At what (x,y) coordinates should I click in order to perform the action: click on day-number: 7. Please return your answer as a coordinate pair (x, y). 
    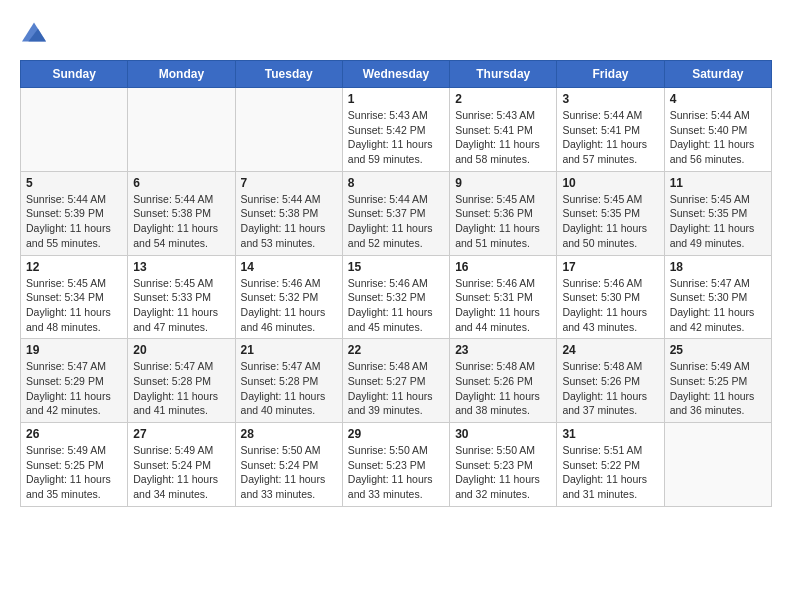
    Looking at the image, I should click on (289, 183).